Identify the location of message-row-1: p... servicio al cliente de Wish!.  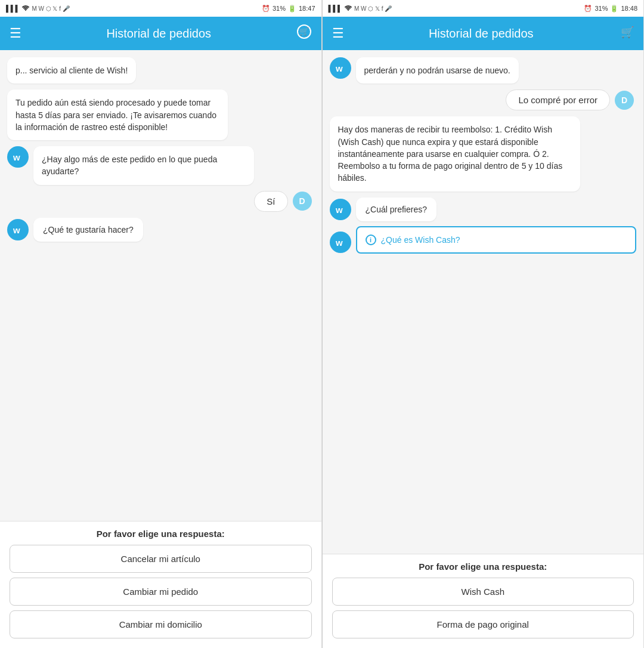
(161, 70).